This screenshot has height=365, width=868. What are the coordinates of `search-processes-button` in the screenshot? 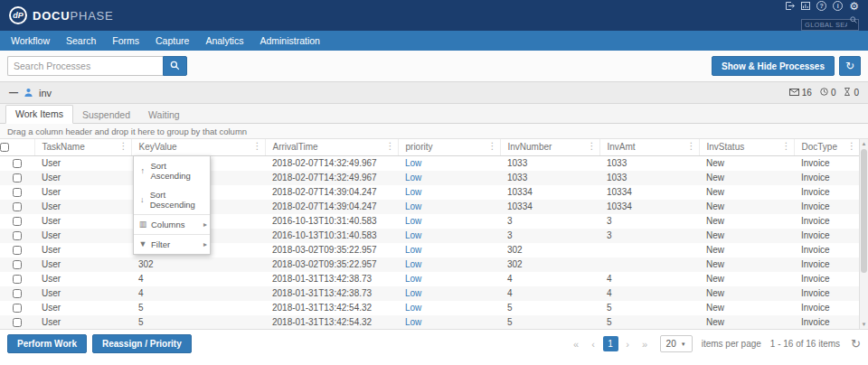 It's located at (175, 66).